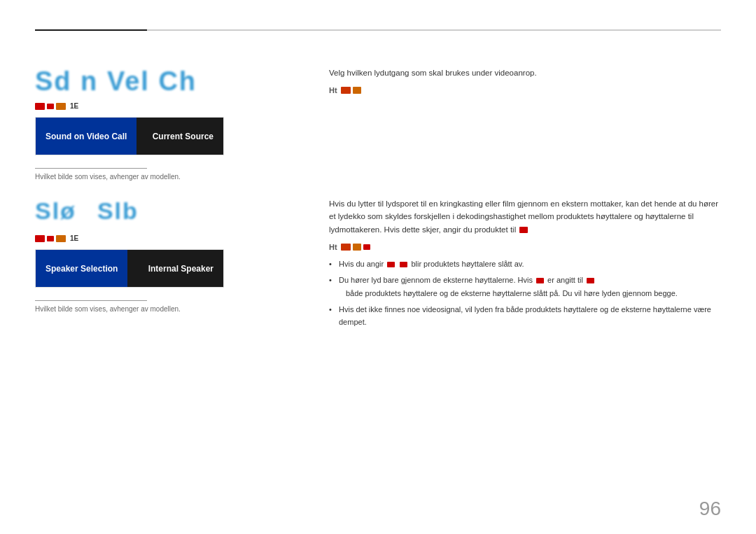 This screenshot has height=534, width=756. Describe the element at coordinates (130, 136) in the screenshot. I see `section1-menu-bar: Sound on Video Call Current Source` at that location.